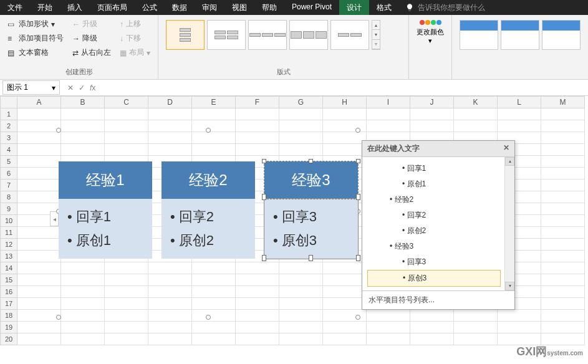 Image resolution: width=588 pixels, height=364 pixels. I want to click on smartart-card-1: 经验1 • 回享1 • 原创1, so click(105, 210).